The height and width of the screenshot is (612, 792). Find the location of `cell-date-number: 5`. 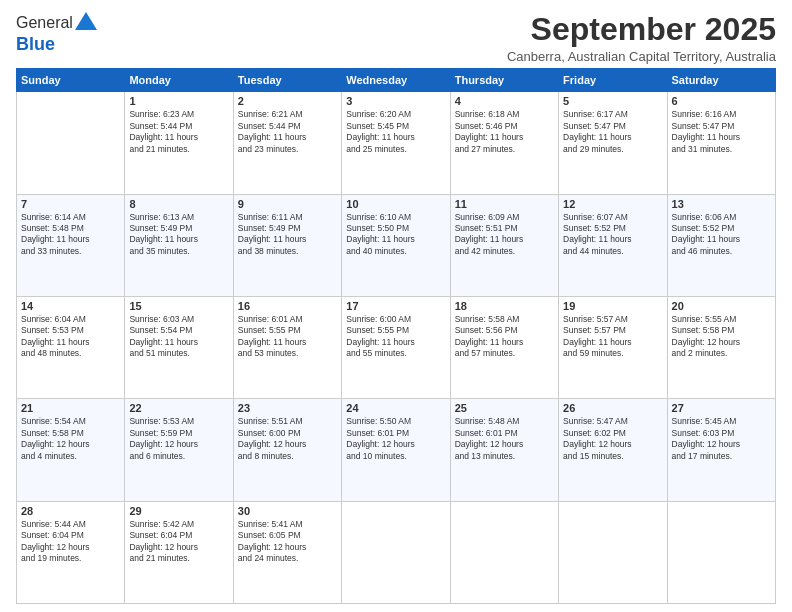

cell-date-number: 5 is located at coordinates (612, 101).